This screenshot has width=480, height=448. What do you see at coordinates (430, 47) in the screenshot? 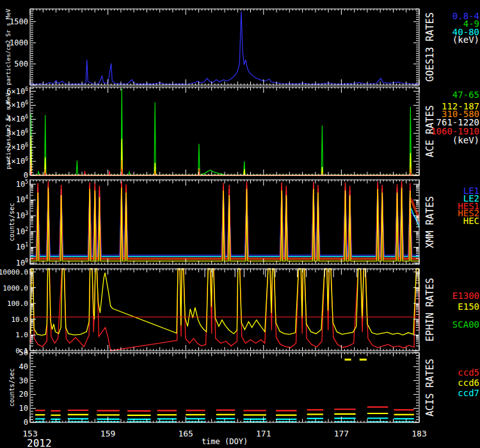
I see `panel-title-goes13: GOES13 RATES` at bounding box center [430, 47].